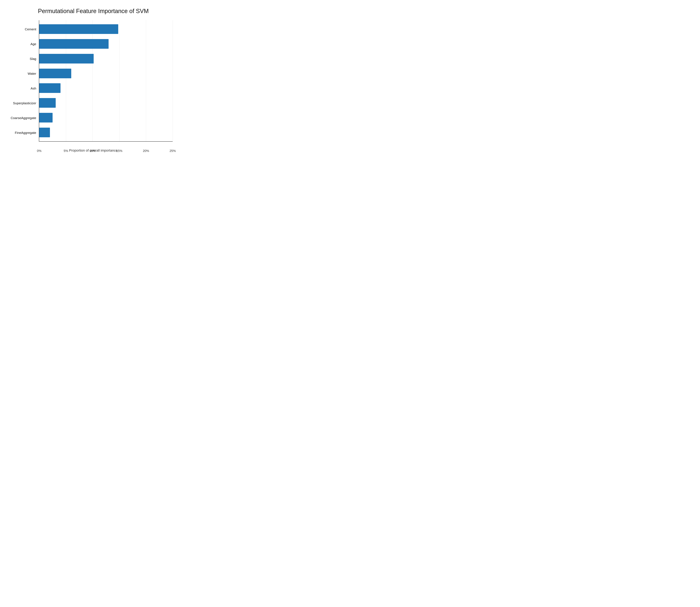 The width and height of the screenshot is (700, 607). Describe the element at coordinates (22, 103) in the screenshot. I see `y-label-superplasticizer: Superplasticizer` at that location.